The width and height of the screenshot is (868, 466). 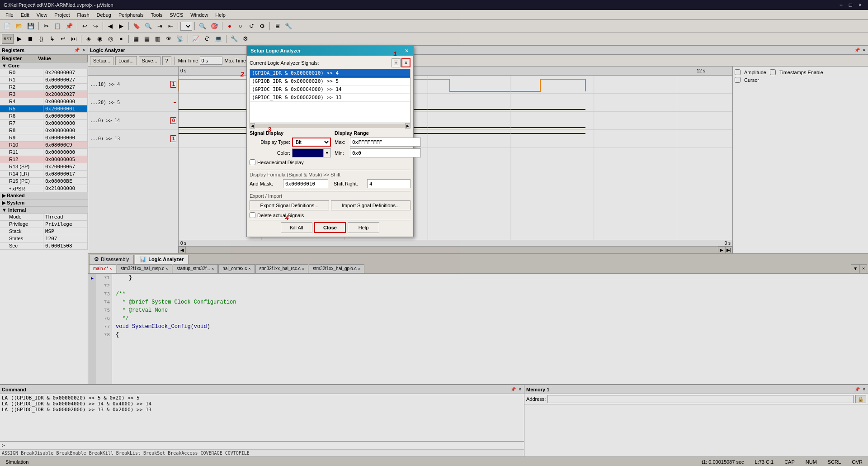 I want to click on signal-list-controls: 1 ×, so click(x=401, y=63).